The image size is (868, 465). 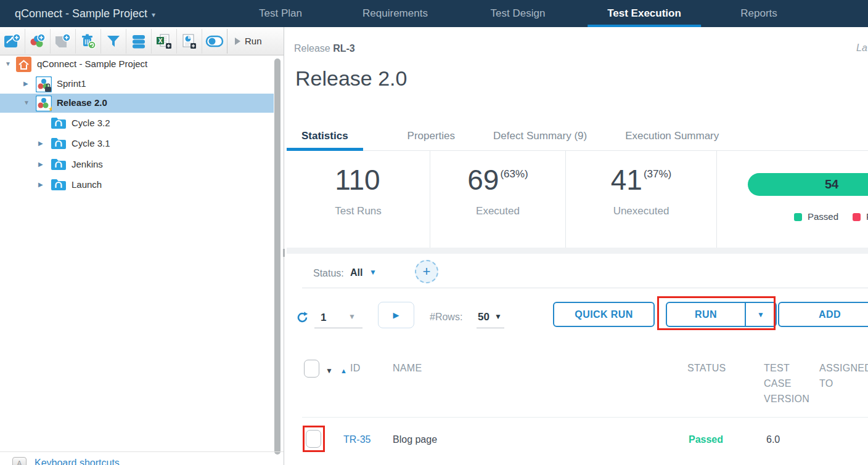 What do you see at coordinates (843, 376) in the screenshot?
I see `column-header-assigned-to: ASSIGNED TO` at bounding box center [843, 376].